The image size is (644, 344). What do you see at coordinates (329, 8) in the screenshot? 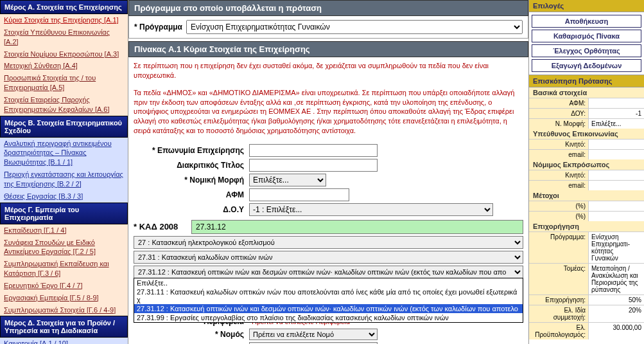
I see `program-panel-header: Πρόγραμμα στο οποίο υποβάλλεται η πρότασ…` at bounding box center [329, 8].